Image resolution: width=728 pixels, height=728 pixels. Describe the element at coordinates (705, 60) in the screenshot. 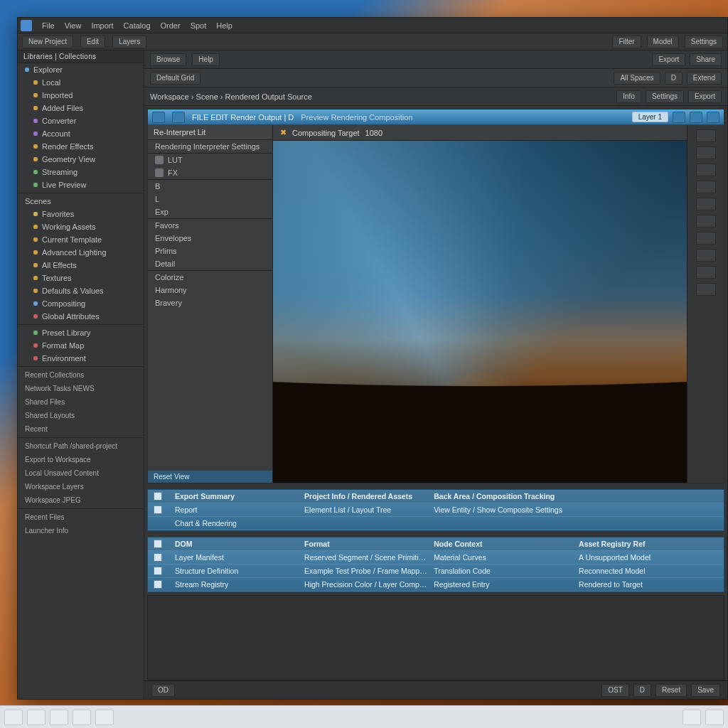

I see `toolbar-button: Share` at that location.